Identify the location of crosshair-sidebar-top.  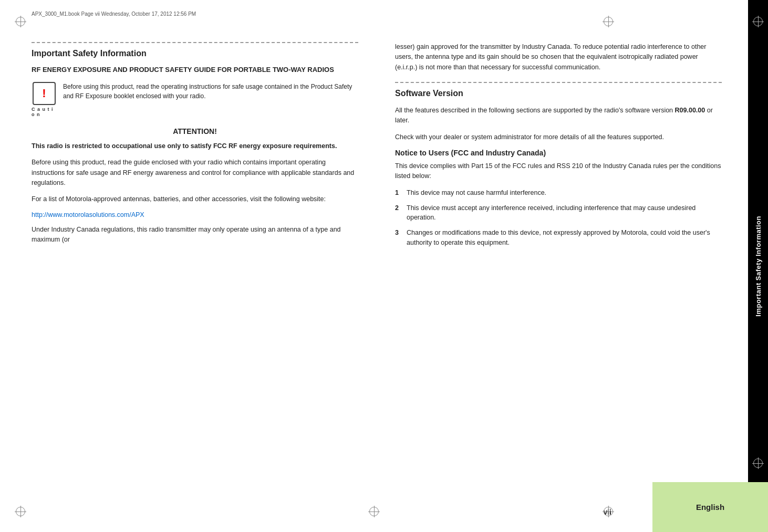
(758, 22).